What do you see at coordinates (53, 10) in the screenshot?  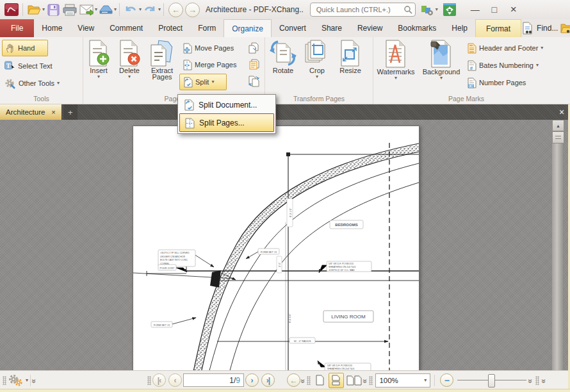 I see `save-button` at bounding box center [53, 10].